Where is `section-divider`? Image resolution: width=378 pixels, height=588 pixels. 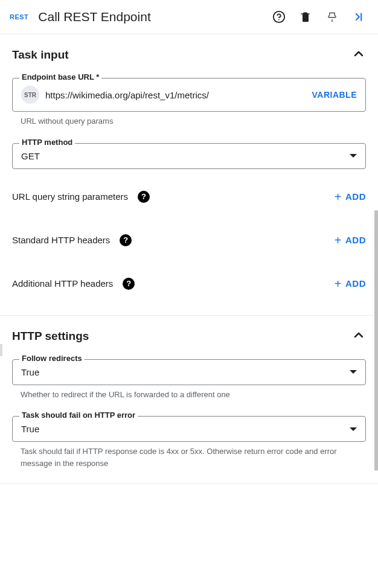 section-divider is located at coordinates (189, 484).